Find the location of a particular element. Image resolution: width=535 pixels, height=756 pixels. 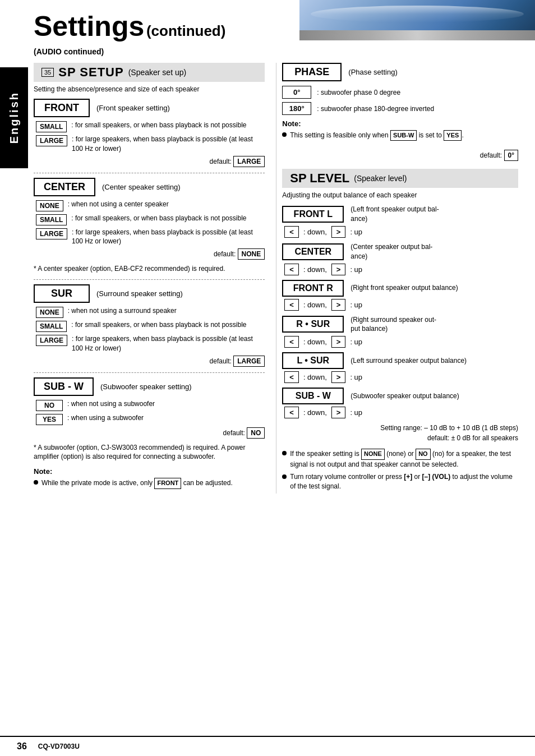

subw-option-no: NO : when not using a subwoofer is located at coordinates (149, 405).